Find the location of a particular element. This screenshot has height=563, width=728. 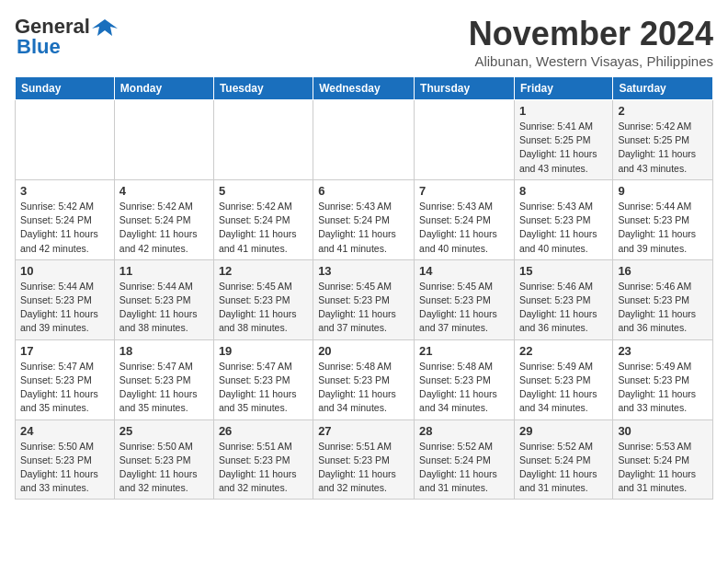

day-number: 2 is located at coordinates (663, 110).